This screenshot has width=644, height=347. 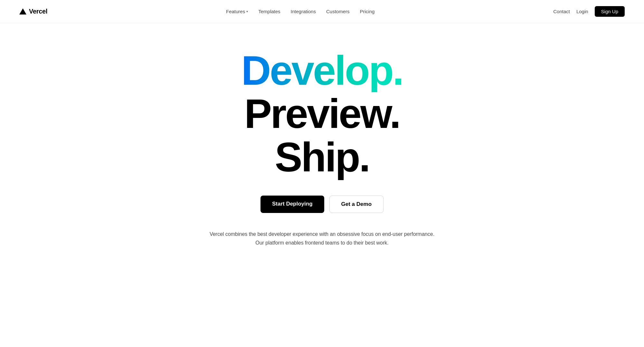 What do you see at coordinates (562, 12) in the screenshot?
I see `nav-contact-link: Contact` at bounding box center [562, 12].